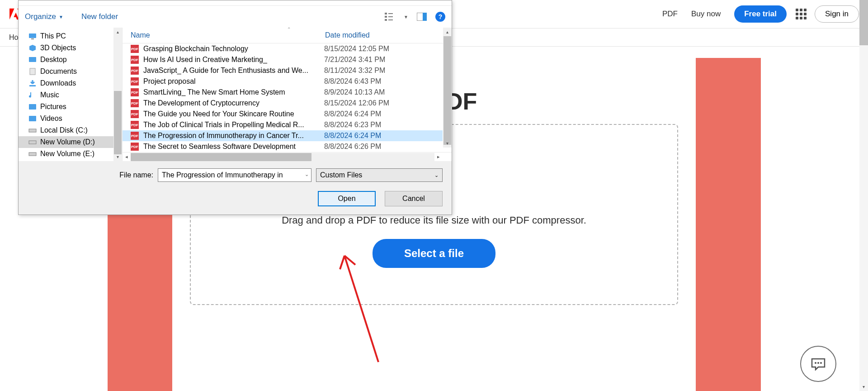  What do you see at coordinates (71, 95) in the screenshot?
I see `nav-music: Music` at bounding box center [71, 95].